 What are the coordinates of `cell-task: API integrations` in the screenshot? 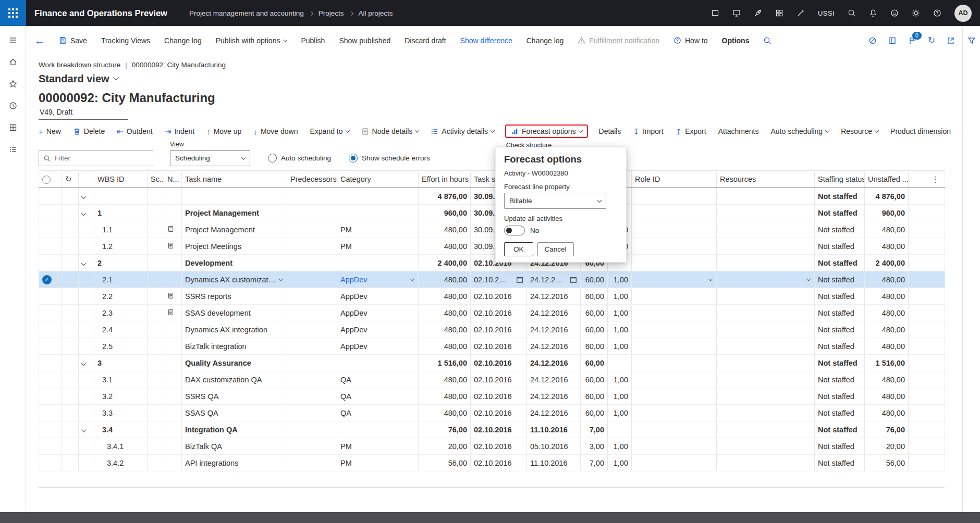 It's located at (235, 463).